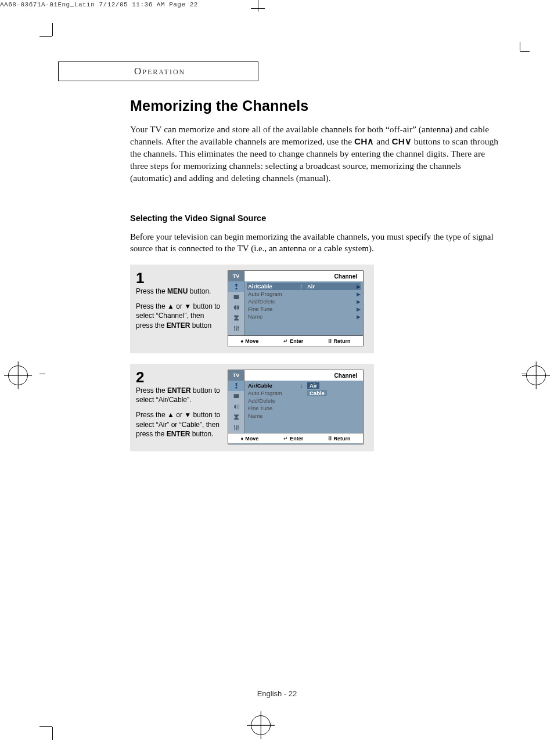  Describe the element at coordinates (304, 408) in the screenshot. I see `osd-row-finetune: Fine Tune` at that location.